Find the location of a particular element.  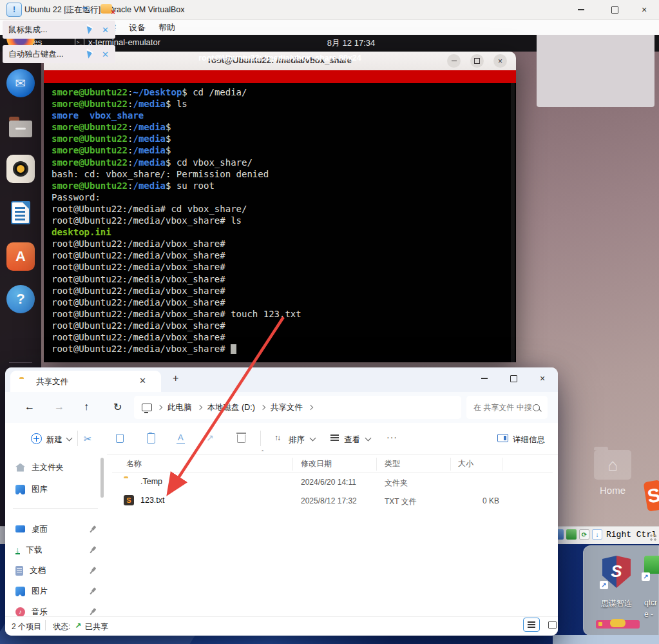

shortcut-label: 思谋智连 is located at coordinates (616, 603).